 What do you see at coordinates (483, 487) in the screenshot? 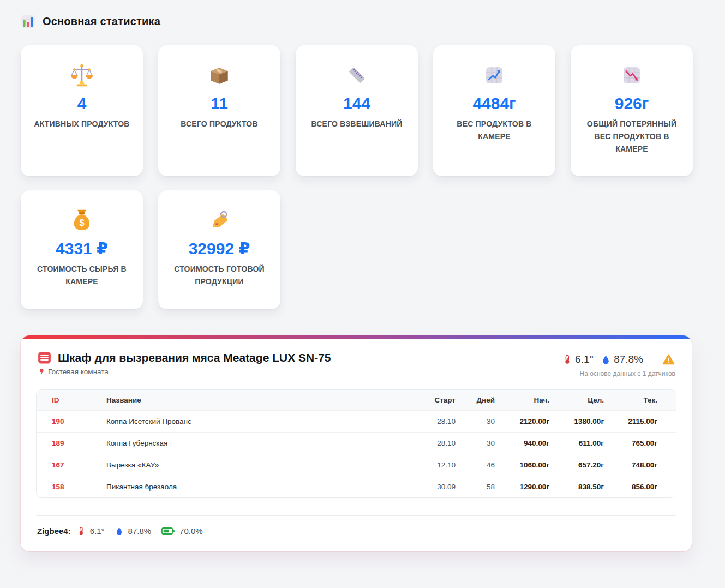
I see `cell-days: 58` at bounding box center [483, 487].